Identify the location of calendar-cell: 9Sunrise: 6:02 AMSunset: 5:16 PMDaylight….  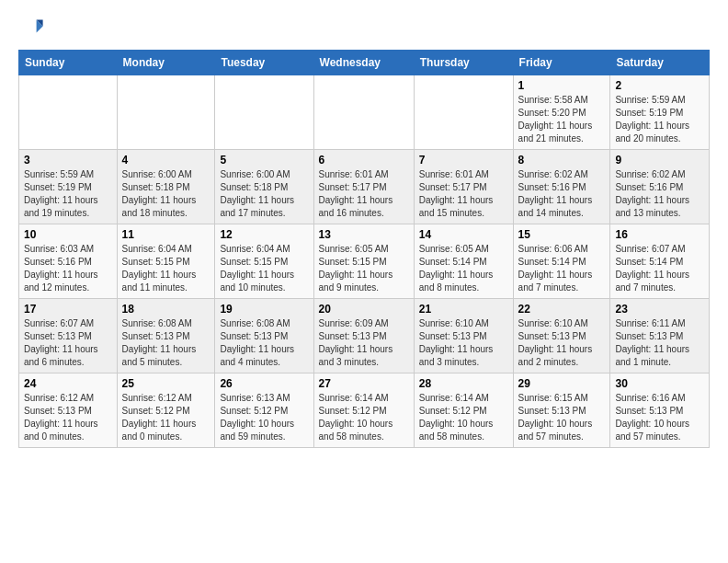
(660, 188).